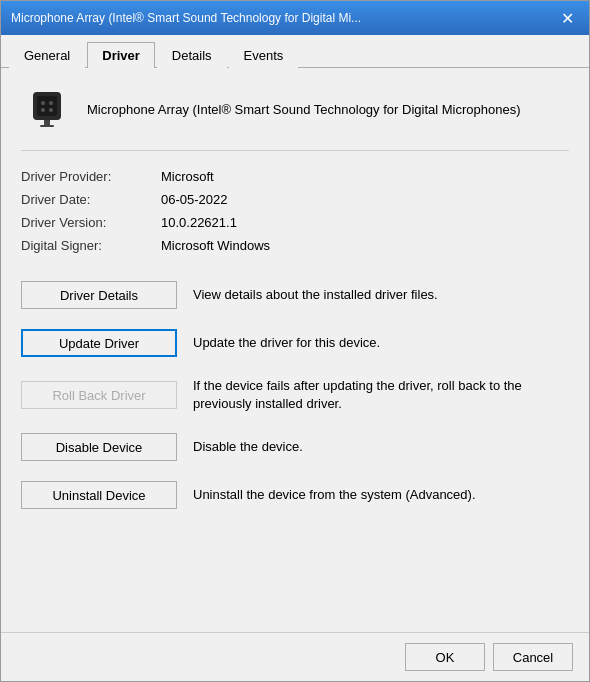  I want to click on driver-date-value: 06-05-2022, so click(194, 200).